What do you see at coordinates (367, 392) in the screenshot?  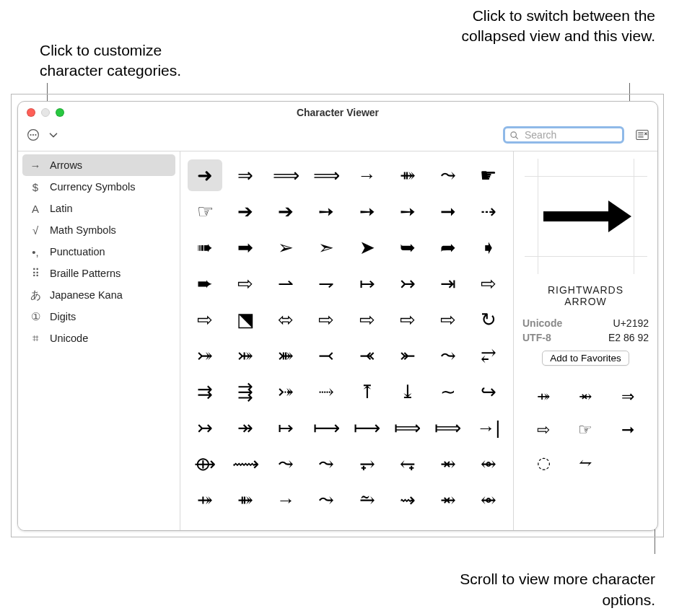 I see `character-cell: ⤒` at bounding box center [367, 392].